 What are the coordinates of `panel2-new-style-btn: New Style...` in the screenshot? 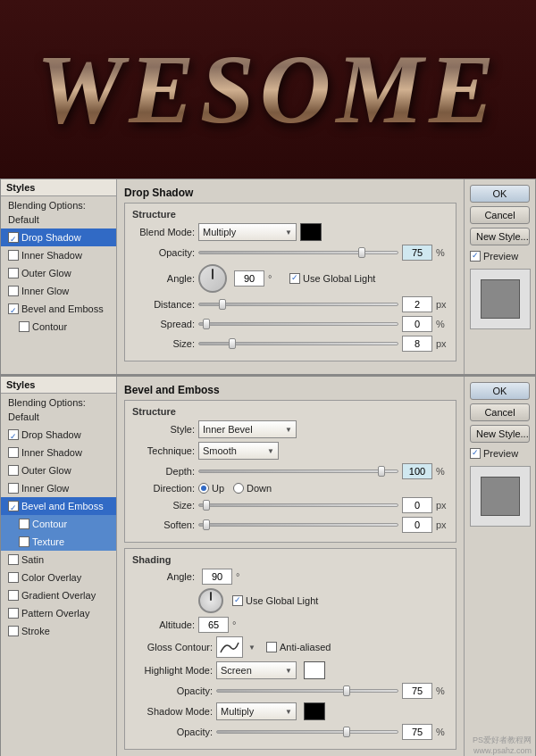 It's located at (500, 434).